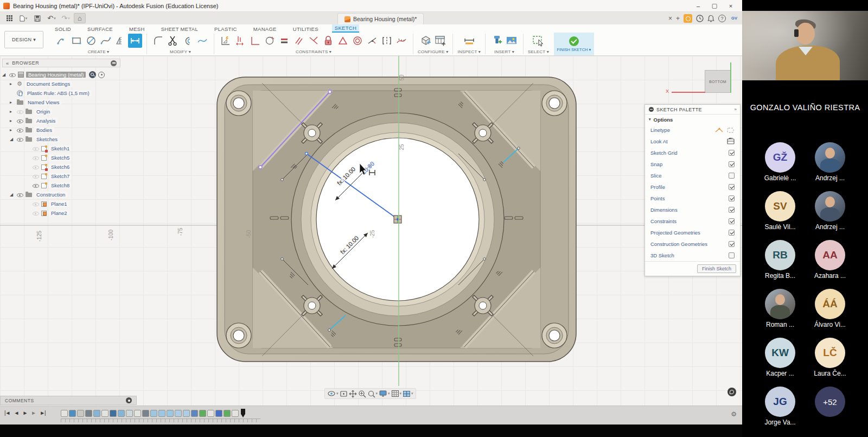 Image resolution: width=868 pixels, height=437 pixels. I want to click on timeline-skip-end-icon: ►|, so click(42, 413).